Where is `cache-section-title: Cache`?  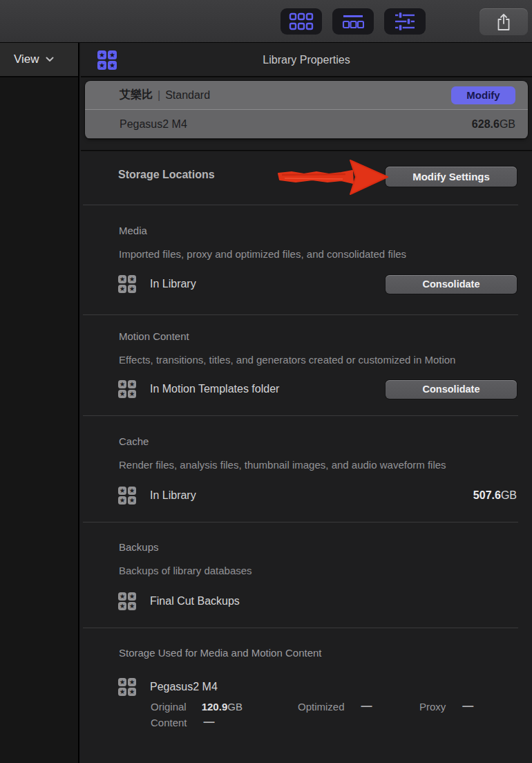
cache-section-title: Cache is located at coordinates (134, 442).